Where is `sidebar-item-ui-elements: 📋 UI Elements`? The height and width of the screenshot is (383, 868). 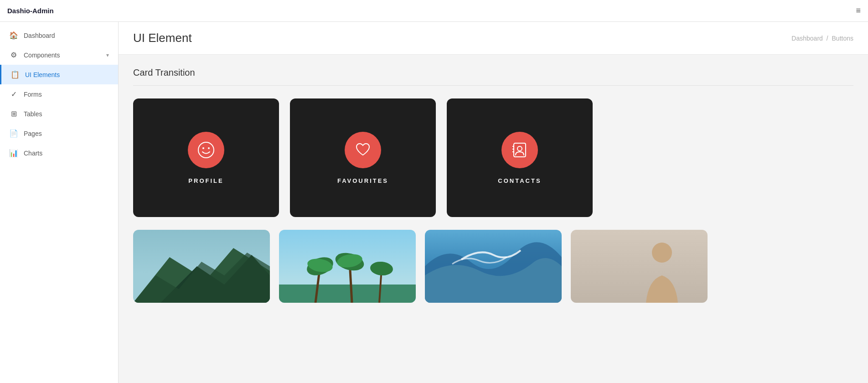
sidebar-item-ui-elements: 📋 UI Elements is located at coordinates (59, 75).